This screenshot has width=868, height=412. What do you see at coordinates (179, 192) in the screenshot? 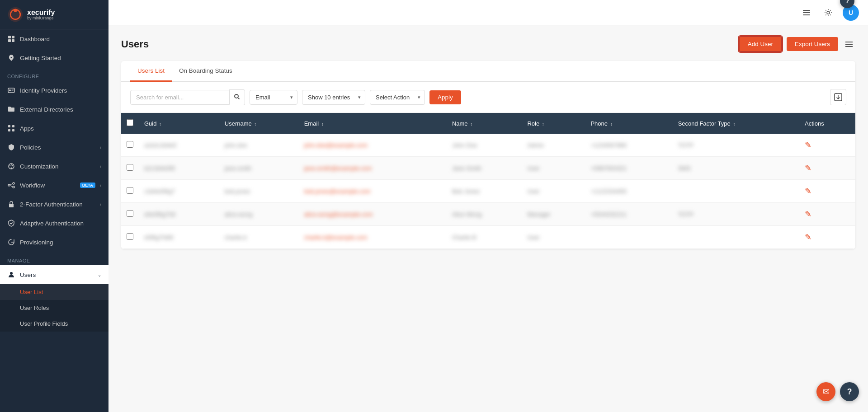
I see `guid-cell: c3d4e5f6g7` at bounding box center [179, 192].